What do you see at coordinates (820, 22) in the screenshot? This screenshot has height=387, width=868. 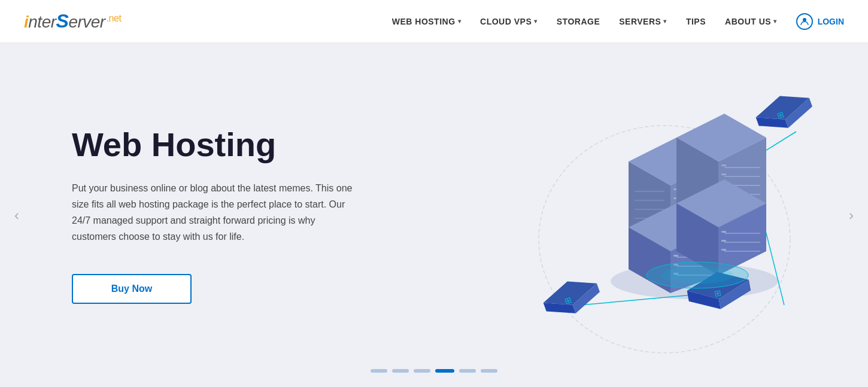 I see `login-button: LOGIN` at bounding box center [820, 22].